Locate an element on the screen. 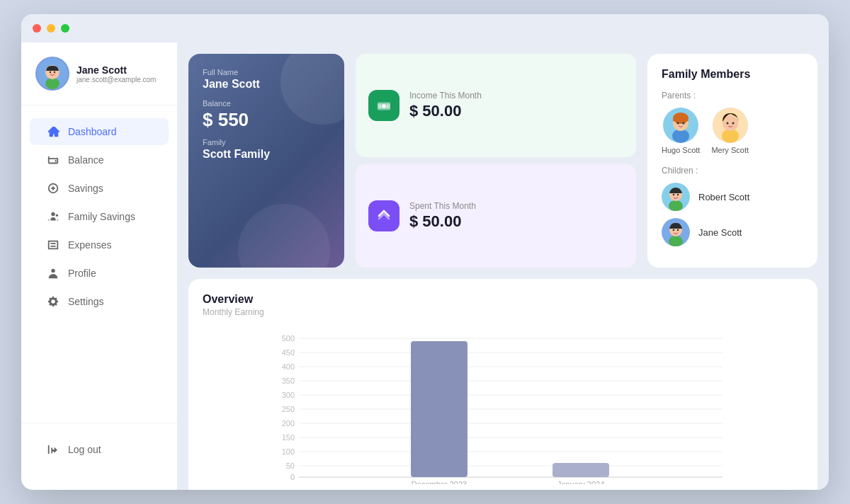 The image size is (850, 504). expenses-icon is located at coordinates (53, 245).